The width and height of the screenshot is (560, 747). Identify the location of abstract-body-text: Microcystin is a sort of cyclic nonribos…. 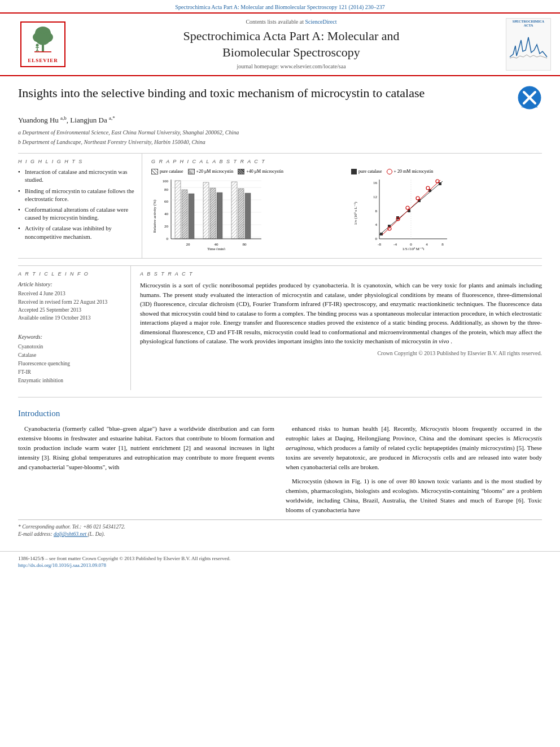
(341, 313).